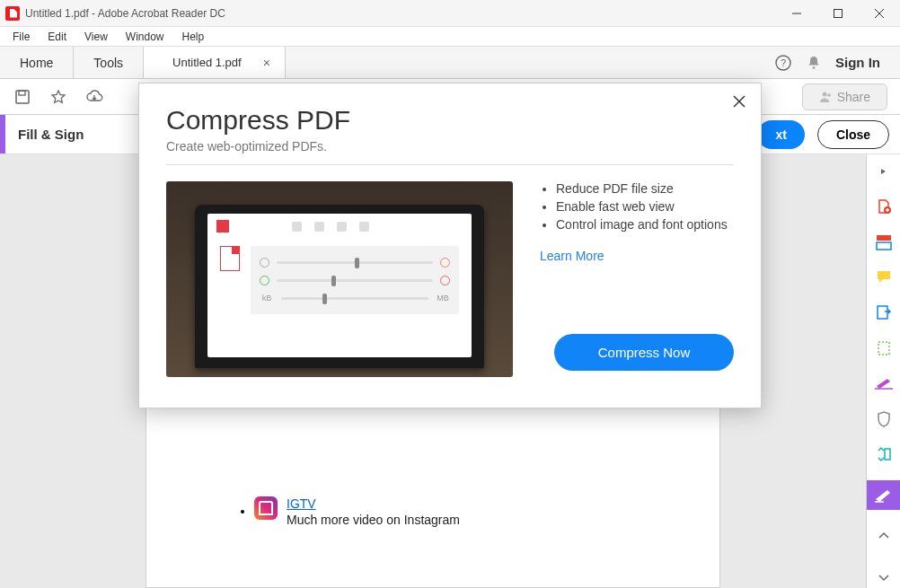 This screenshot has height=588, width=900. I want to click on acrobat-app-icon, so click(13, 13).